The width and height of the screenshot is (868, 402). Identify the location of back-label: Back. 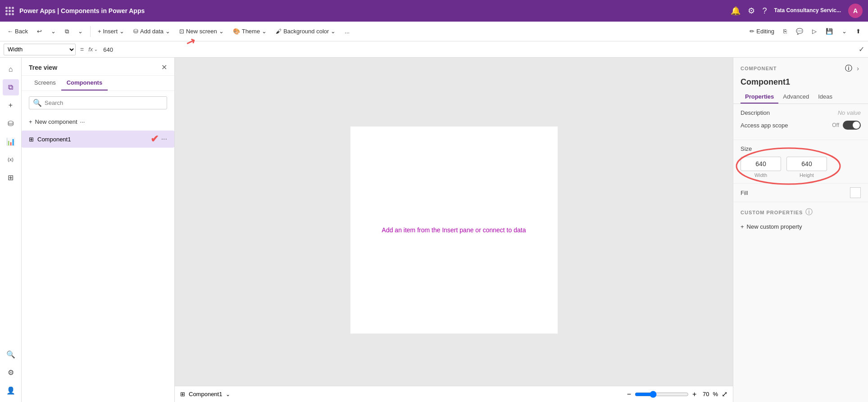
(22, 32).